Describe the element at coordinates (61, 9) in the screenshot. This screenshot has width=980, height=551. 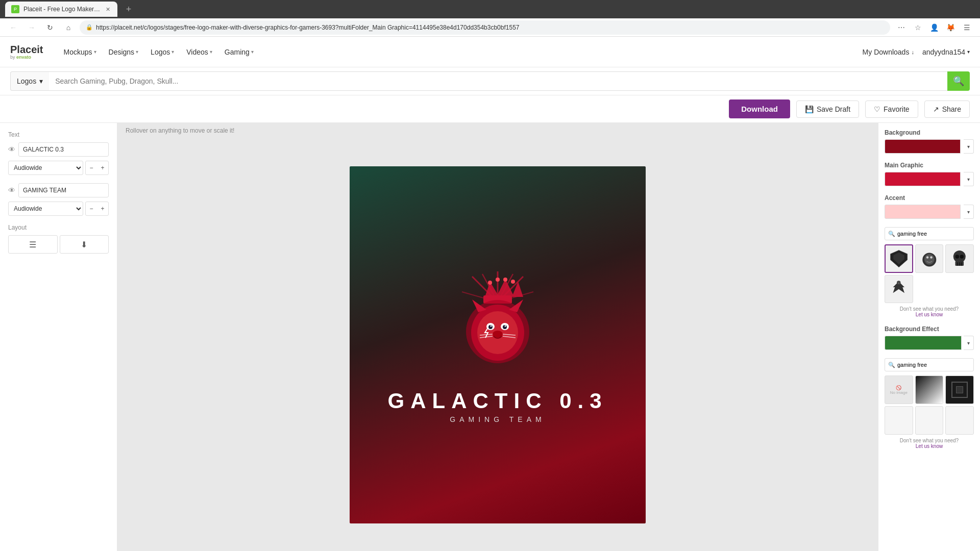
I see `browser-tab: P Placeit - Free Logo Maker with... ✕` at that location.